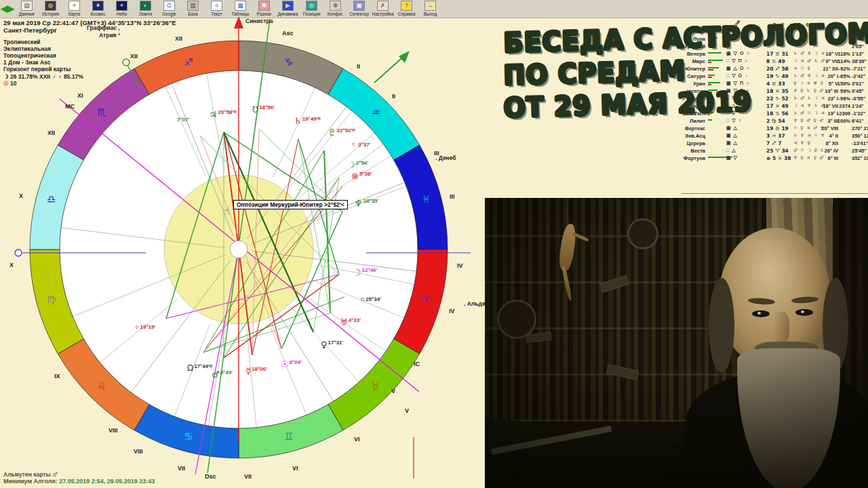 Image resolution: width=868 pixels, height=488 pixels. What do you see at coordinates (290, 205) in the screenshot?
I see `aspect-tooltip: Оппозиция Меркурий-Юпитер >2°52'<` at bounding box center [290, 205].